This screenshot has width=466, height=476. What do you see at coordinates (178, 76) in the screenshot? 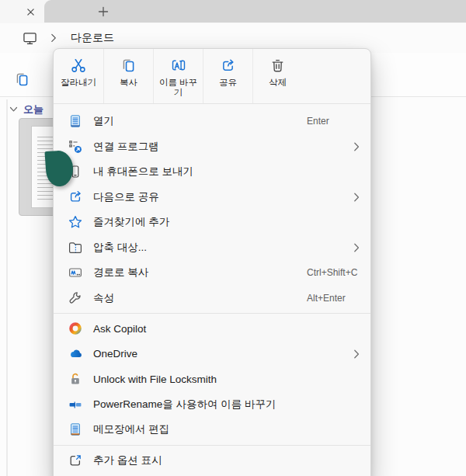
I see `command-rename-button: 이름 바꾸기` at bounding box center [178, 76].